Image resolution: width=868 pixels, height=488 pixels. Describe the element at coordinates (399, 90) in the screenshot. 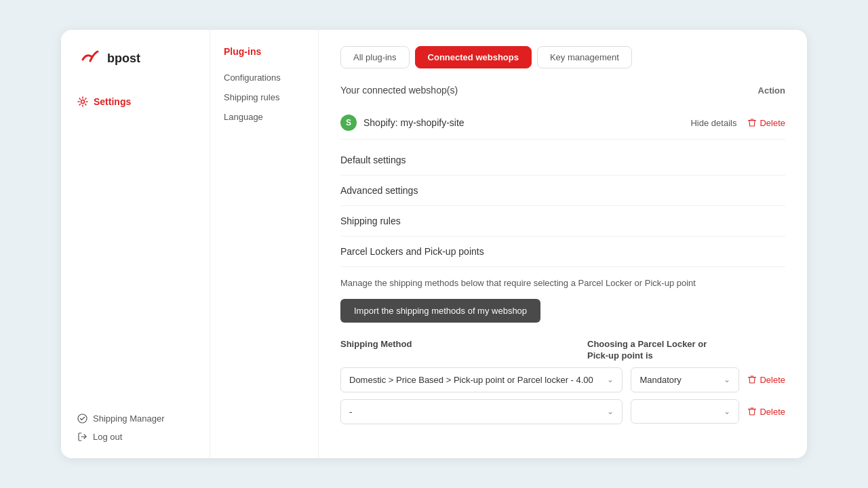

I see `connected-webshops-title: Your connected webshop(s)` at that location.